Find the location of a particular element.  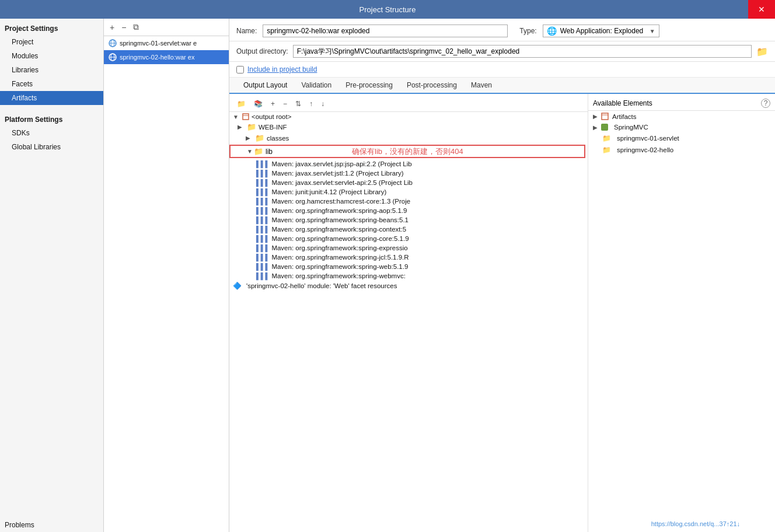

folder-icon-web-inf: 📁 is located at coordinates (252, 127).